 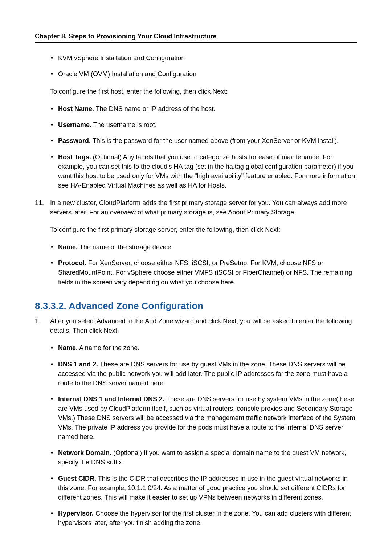 What do you see at coordinates (208, 171) in the screenshot?
I see `field-text: (Optional) Any labels that you use to ca…` at bounding box center [208, 171].